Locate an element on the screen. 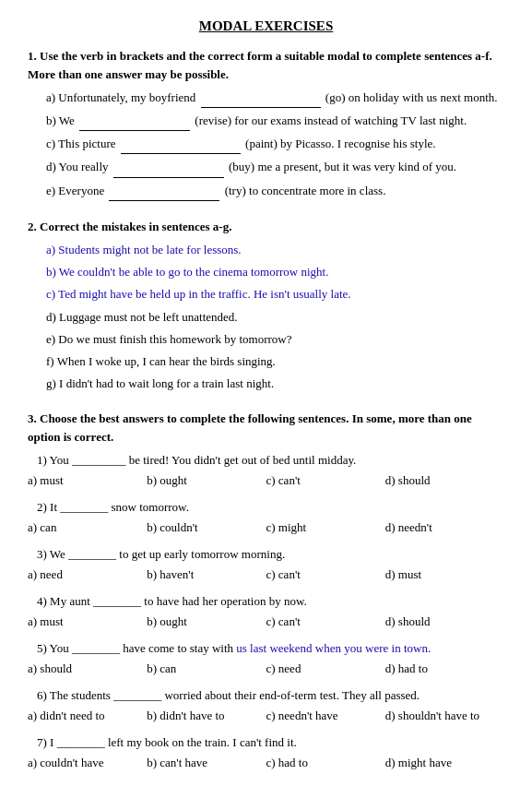 Image resolution: width=532 pixels, height=798 pixels. q3-4-options: a) must b) ought c) can't d) should is located at coordinates (266, 622).